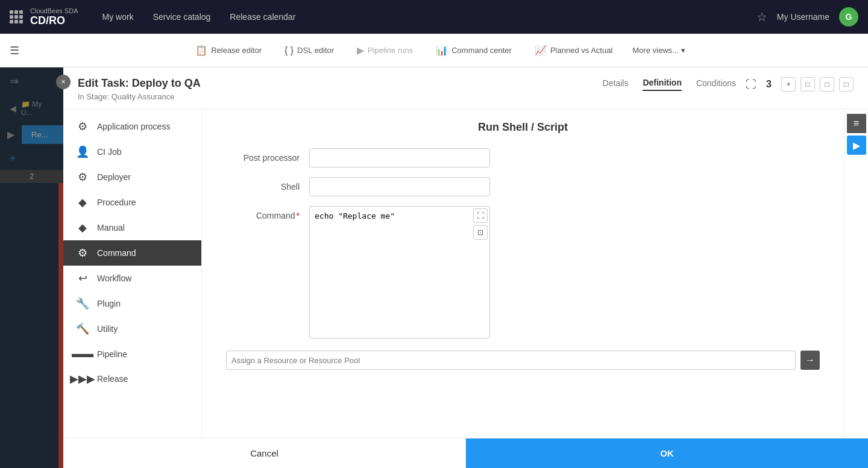  I want to click on modal-action-icons: + □ □ □, so click(817, 84).